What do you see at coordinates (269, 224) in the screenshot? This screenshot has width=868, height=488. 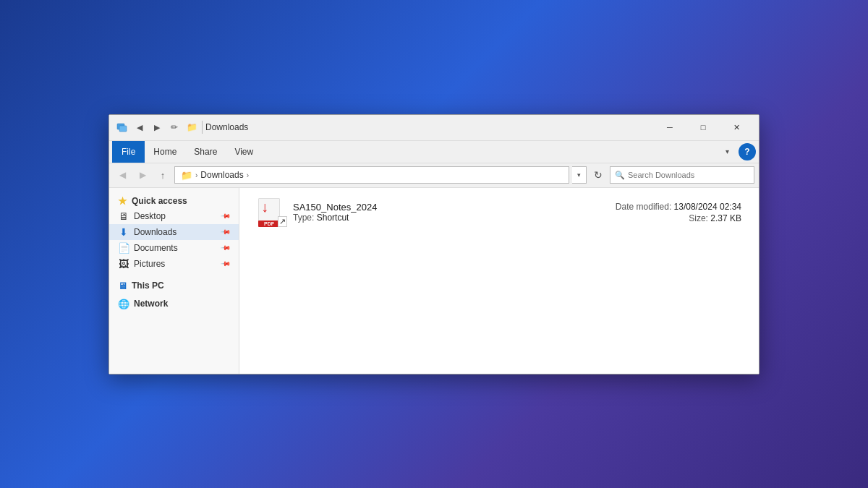 I see `pdf-badge: PDF` at bounding box center [269, 224].